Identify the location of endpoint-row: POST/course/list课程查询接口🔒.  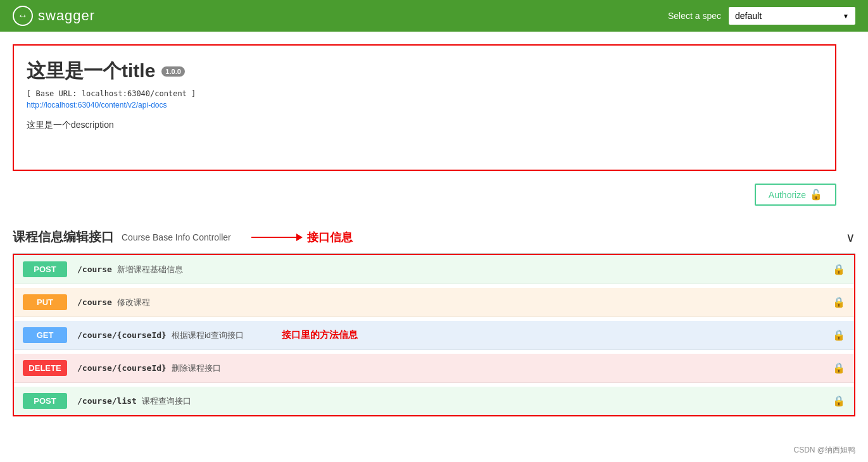
(434, 401).